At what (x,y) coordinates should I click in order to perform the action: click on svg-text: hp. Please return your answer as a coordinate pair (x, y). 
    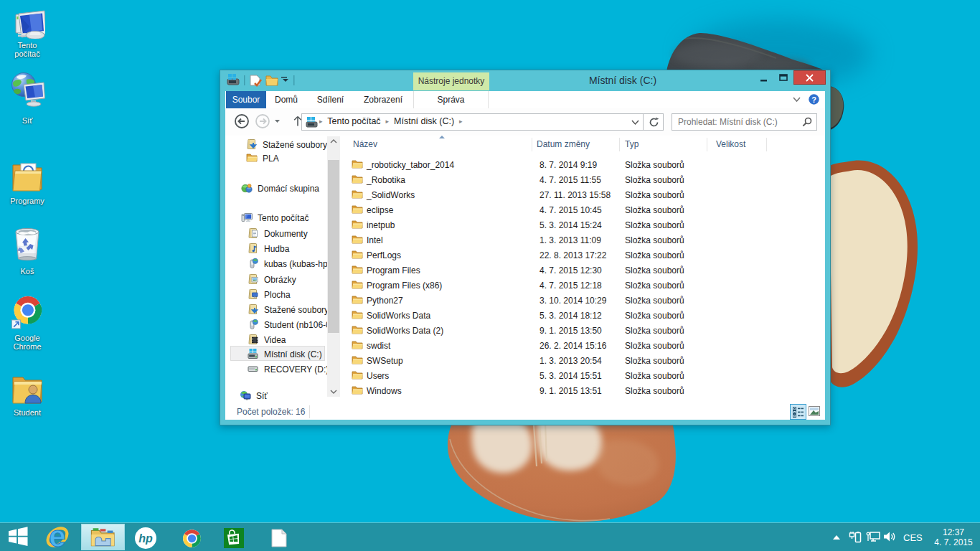
    Looking at the image, I should click on (146, 538).